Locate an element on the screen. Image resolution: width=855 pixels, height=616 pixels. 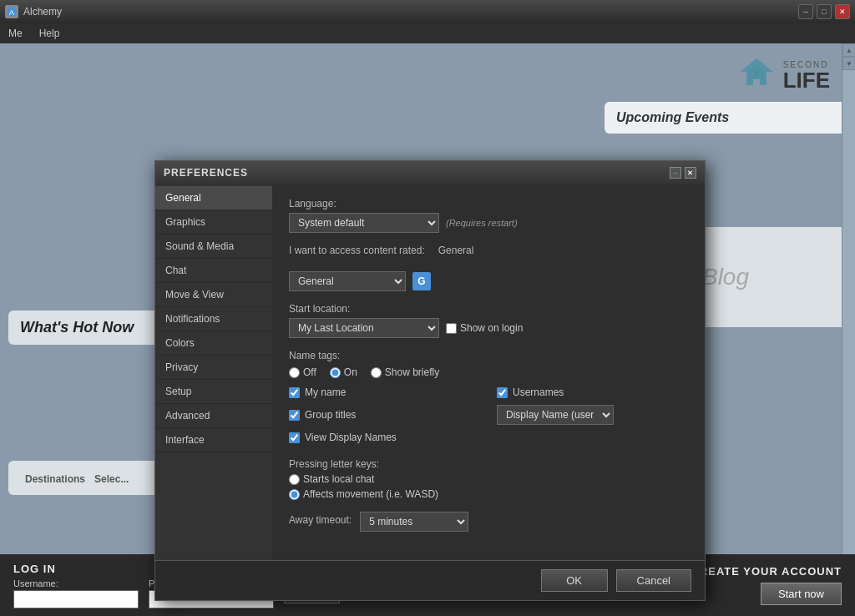
content-rated-select: General is located at coordinates (347, 281).